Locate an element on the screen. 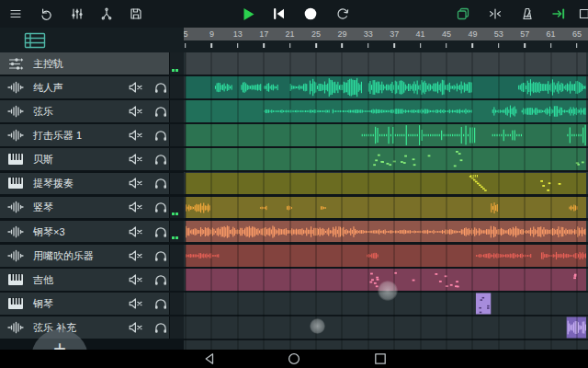 Image resolution: width=588 pixels, height=368 pixels. metronome-icon is located at coordinates (528, 15).